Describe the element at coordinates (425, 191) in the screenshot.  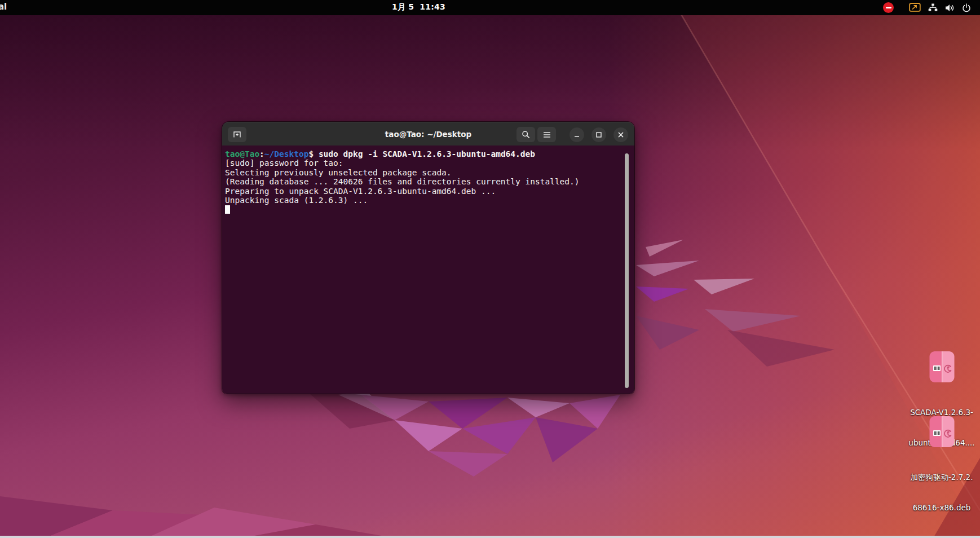
I see `terminal-output-line: Preparing to unpack SCADA-V1.2.6.3-ubunt…` at that location.